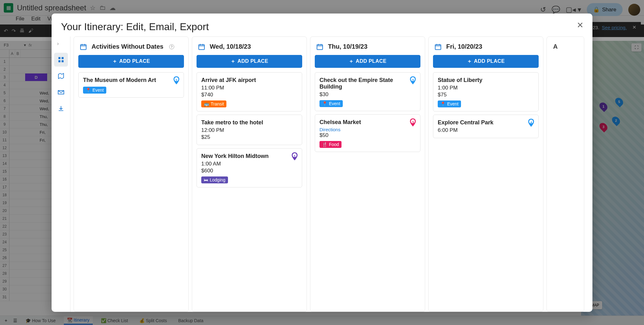  What do you see at coordinates (322, 25) in the screenshot?
I see `modal-title: Your Itinerary: Edit, Email, Export` at bounding box center [322, 25].